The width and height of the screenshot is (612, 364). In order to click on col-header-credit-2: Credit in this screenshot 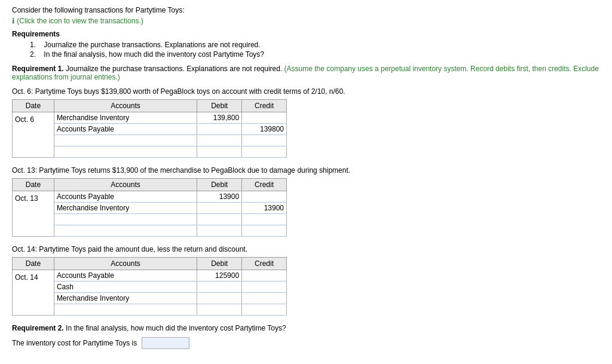, I will do `click(264, 185)`.